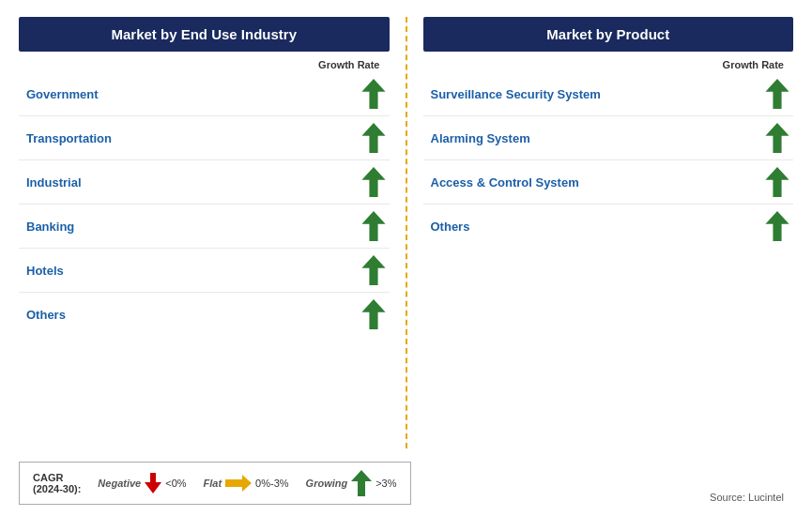 This screenshot has height=516, width=812. I want to click on item-label: Surveillance Security System, so click(516, 94).